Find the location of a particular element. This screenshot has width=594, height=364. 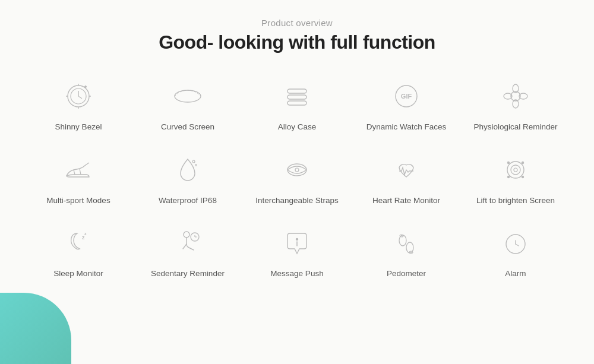

feature-curved-screen: Curved Screen is located at coordinates (188, 105).